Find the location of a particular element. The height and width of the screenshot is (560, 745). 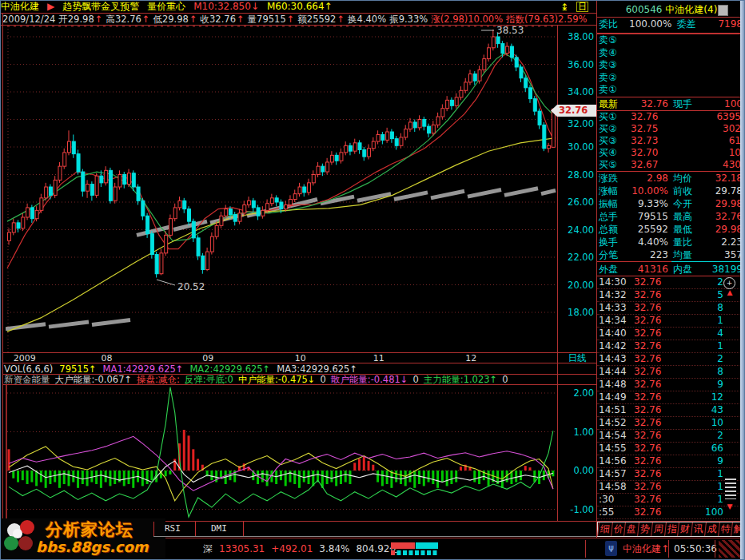

status-stock-name: 中油化建↑ is located at coordinates (646, 549).